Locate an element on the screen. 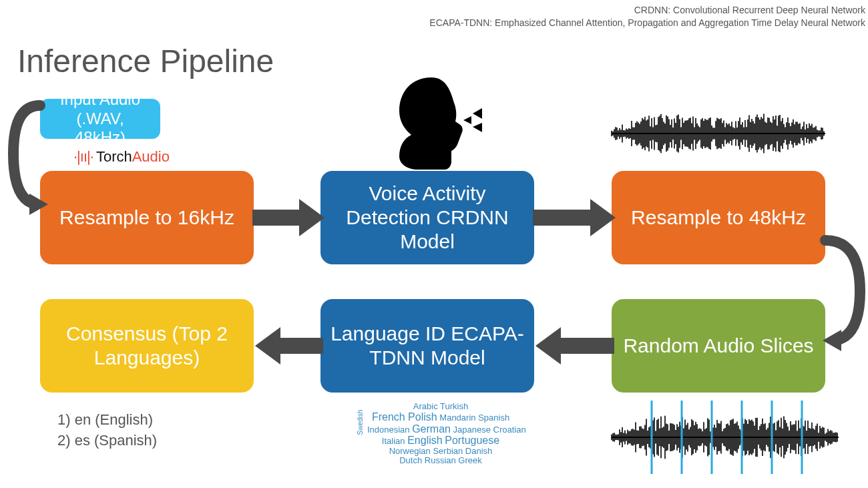 This screenshot has height=488, width=868. page-title: Inference Pipeline is located at coordinates (146, 61).